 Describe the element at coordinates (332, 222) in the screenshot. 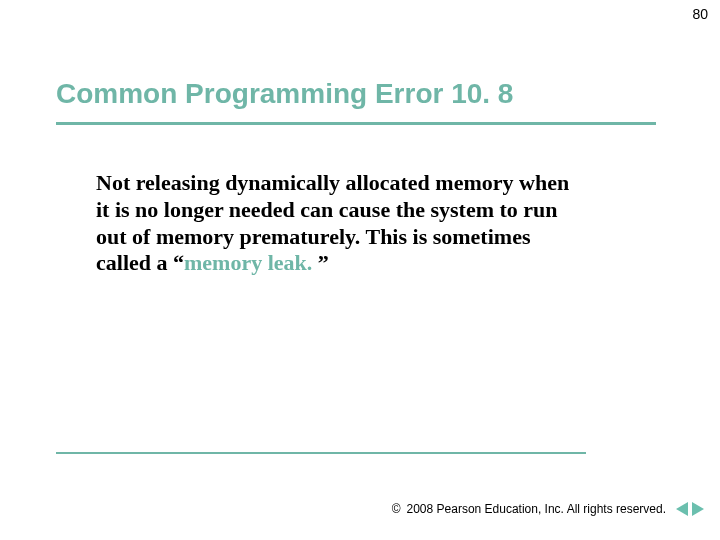

I see `body-part1: Not releasing dynamically allocated memo…` at that location.